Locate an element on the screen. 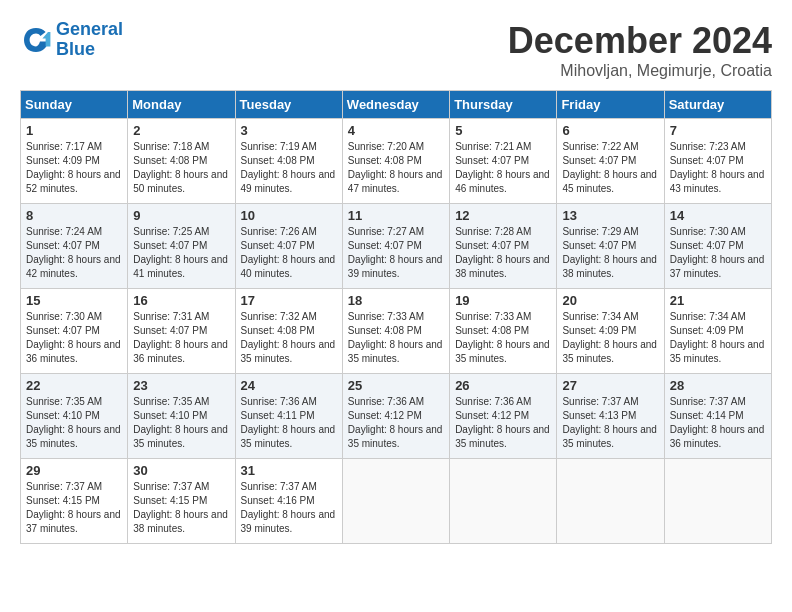 The width and height of the screenshot is (792, 612). day-number: 19 is located at coordinates (503, 300).